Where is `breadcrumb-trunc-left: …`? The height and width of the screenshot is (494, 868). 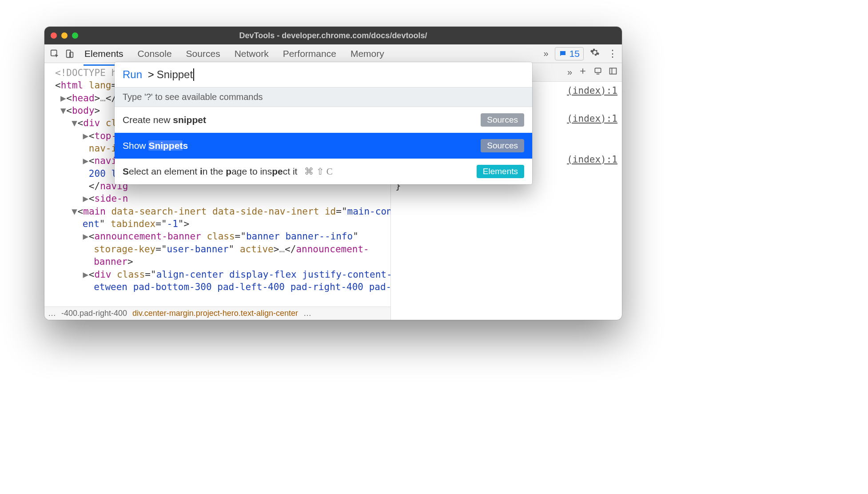 breadcrumb-trunc-left: … is located at coordinates (52, 314).